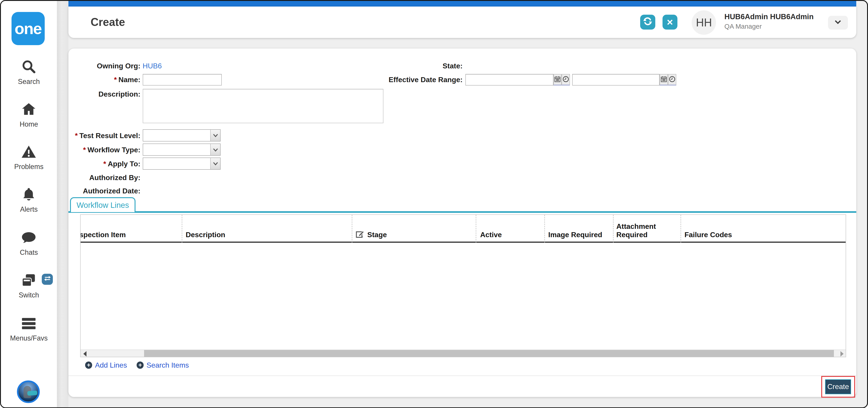 This screenshot has height=408, width=868. What do you see at coordinates (47, 279) in the screenshot?
I see `swap-arrows-icon` at bounding box center [47, 279].